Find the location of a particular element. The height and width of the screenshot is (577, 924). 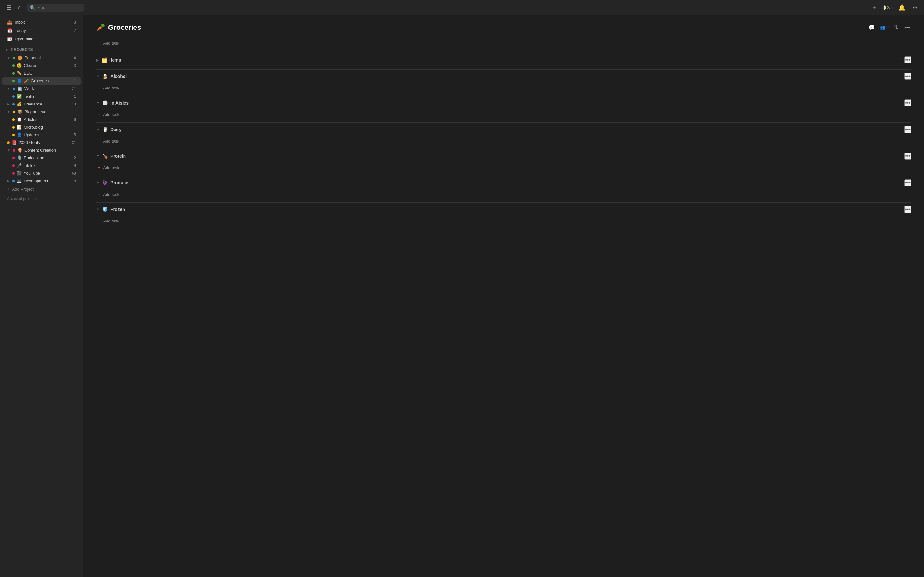

add-task-dairy: + Add task is located at coordinates (504, 141).